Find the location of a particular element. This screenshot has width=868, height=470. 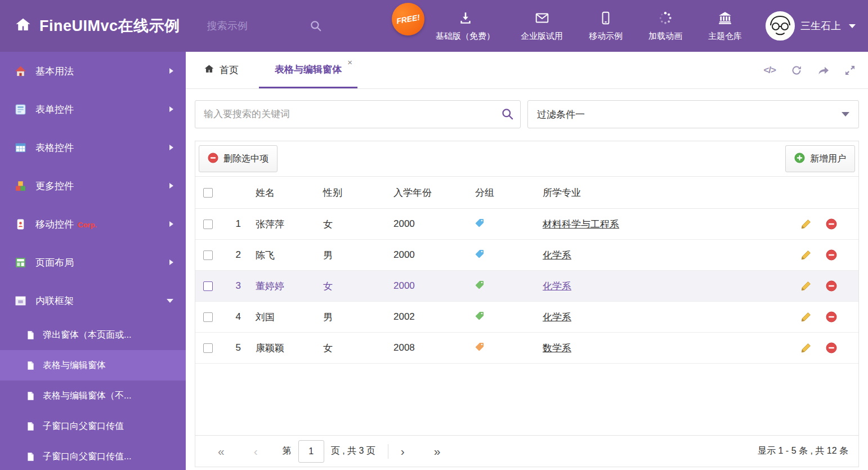

delete-selected-button: 删除选中项 is located at coordinates (238, 159).